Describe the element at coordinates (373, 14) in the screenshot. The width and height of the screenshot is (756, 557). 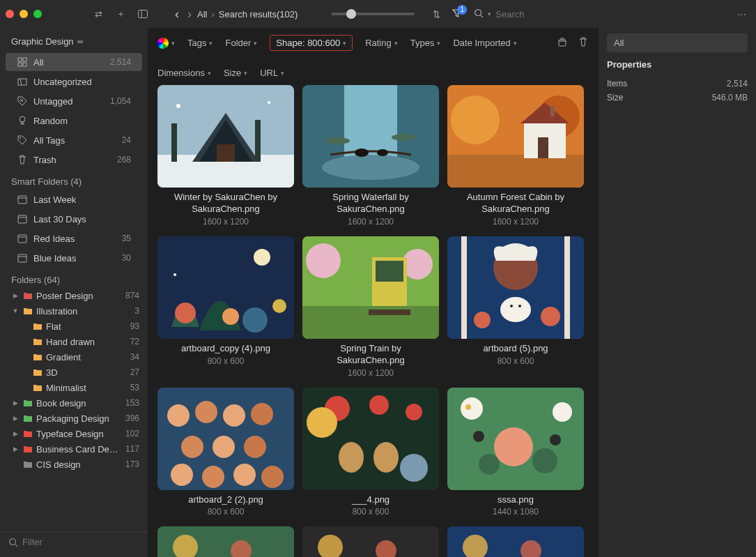
I see `zoom-slider` at that location.